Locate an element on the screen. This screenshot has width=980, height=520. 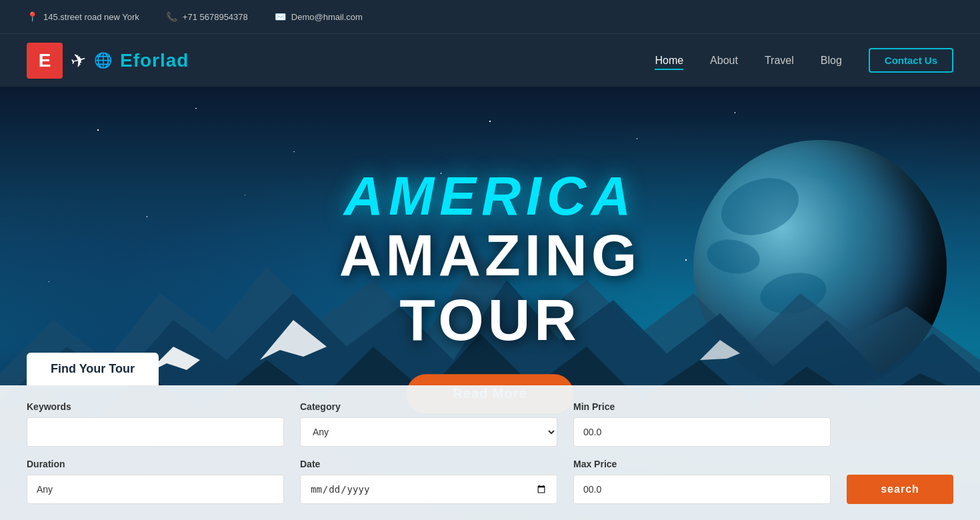
nav-link-travel: Travel is located at coordinates (779, 60).